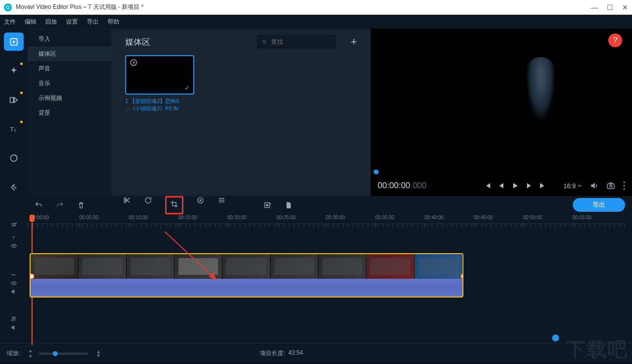 Image resolution: width=632 pixels, height=364 pixels. I want to click on prev-clip-icon, so click(488, 186).